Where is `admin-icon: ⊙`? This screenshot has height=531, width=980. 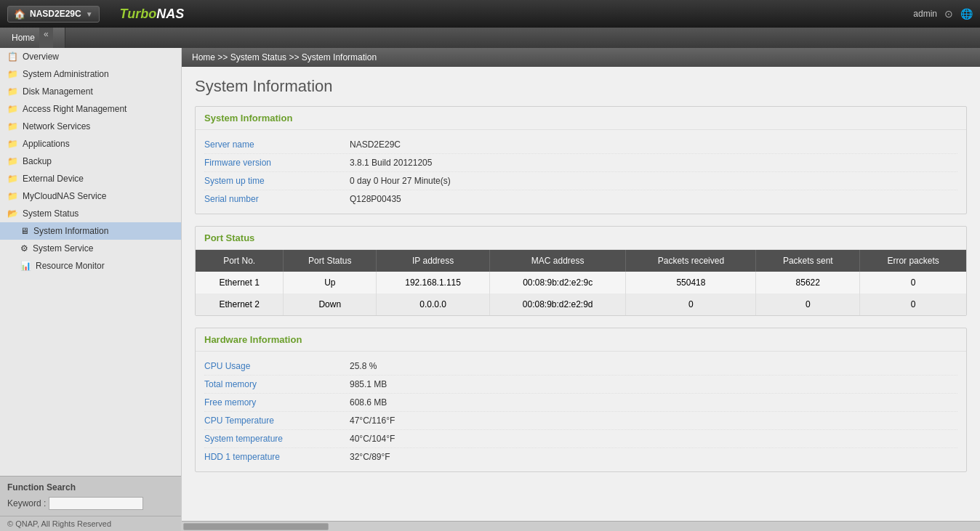 admin-icon: ⊙ is located at coordinates (949, 14).